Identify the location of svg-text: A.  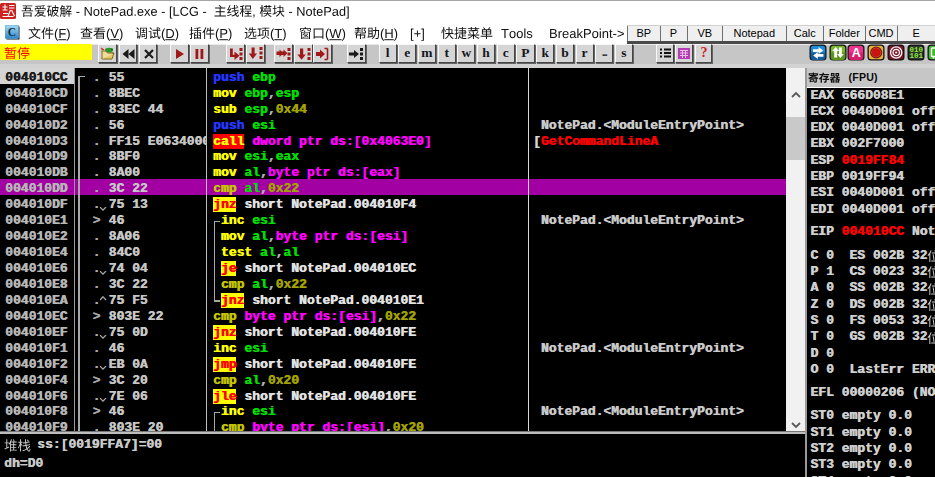
(856, 53).